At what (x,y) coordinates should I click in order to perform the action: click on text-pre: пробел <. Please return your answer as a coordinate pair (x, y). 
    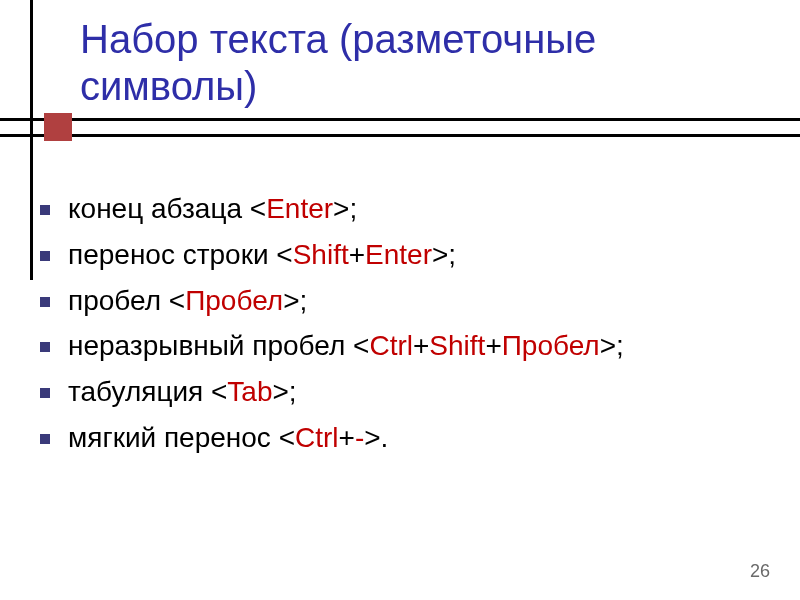
    Looking at the image, I should click on (126, 300).